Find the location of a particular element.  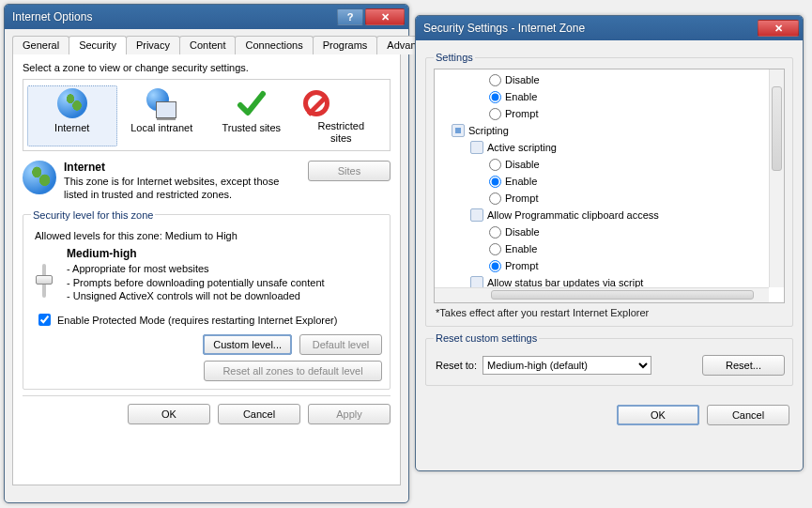

protected-mode-label: Enable Protected Mode (requires restarti… is located at coordinates (197, 320).